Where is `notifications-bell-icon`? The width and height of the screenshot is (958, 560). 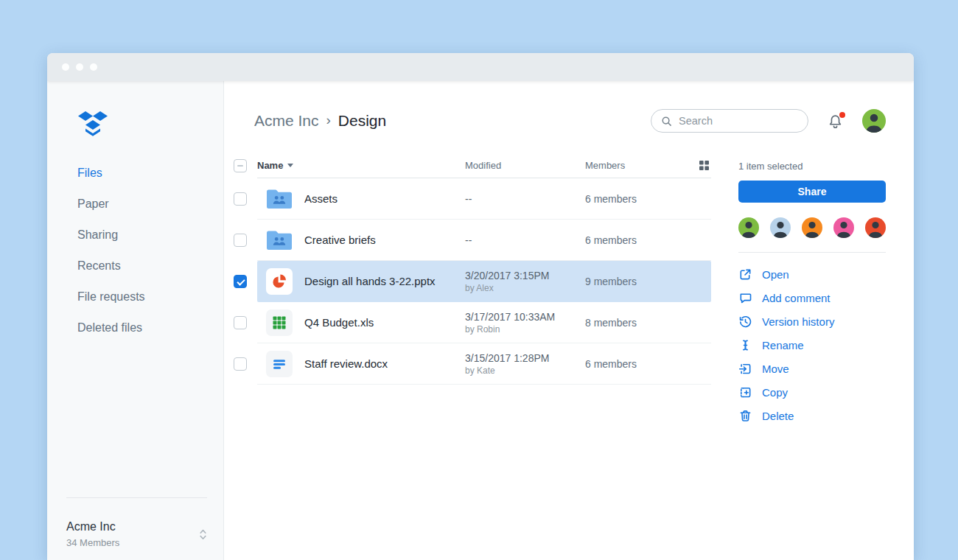 notifications-bell-icon is located at coordinates (836, 121).